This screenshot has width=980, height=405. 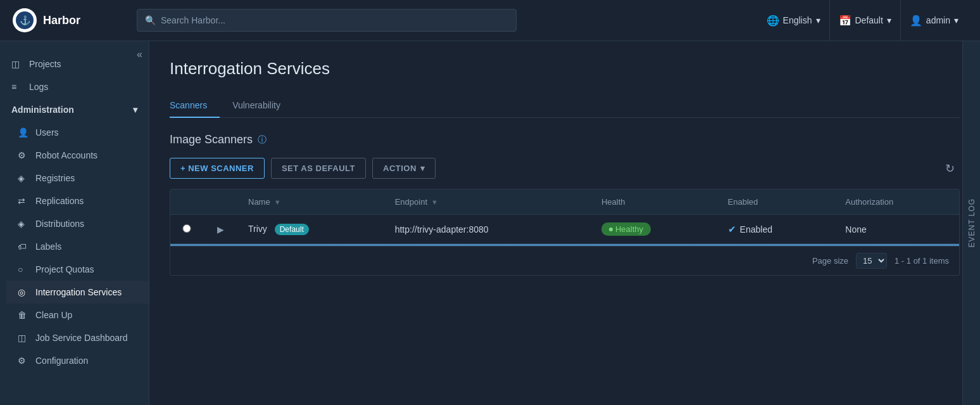 What do you see at coordinates (60, 224) in the screenshot?
I see `sidebar-label-distributions: Distributions` at bounding box center [60, 224].